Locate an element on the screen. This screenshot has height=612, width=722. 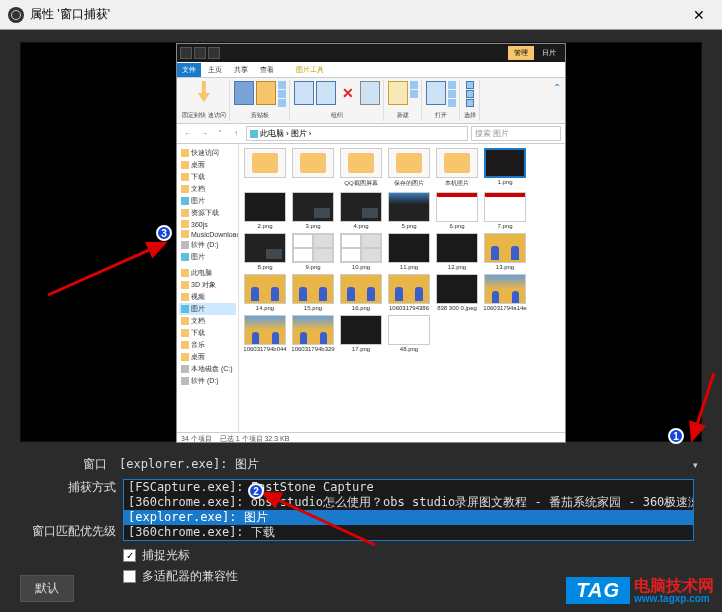
file-thumb: 3.png is located at coordinates (313, 210).